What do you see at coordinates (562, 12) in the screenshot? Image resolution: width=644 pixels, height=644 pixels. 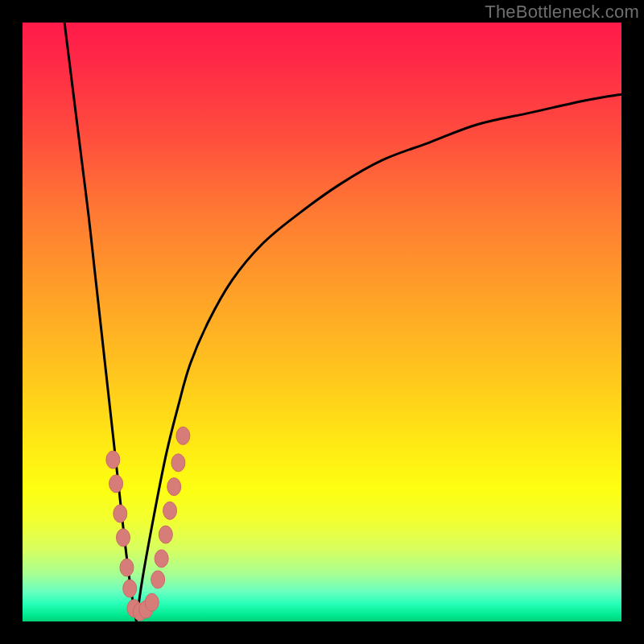 I see `watermark-text: TheBottleneck.com` at bounding box center [562, 12].